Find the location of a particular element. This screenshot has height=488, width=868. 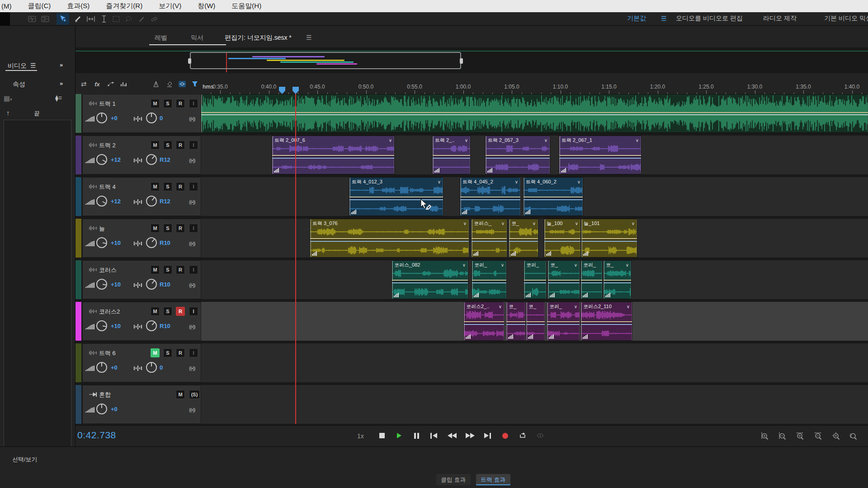

menu-item-0: (M) is located at coordinates (6, 6).